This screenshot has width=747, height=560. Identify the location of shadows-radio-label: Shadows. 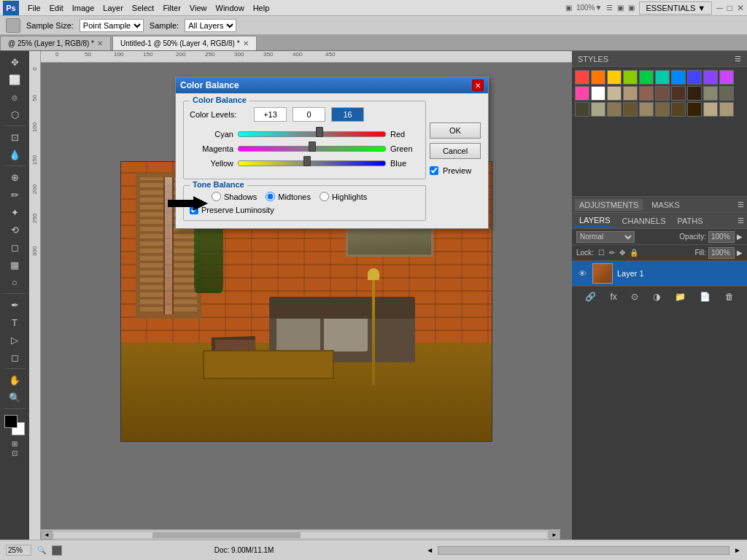
(234, 197).